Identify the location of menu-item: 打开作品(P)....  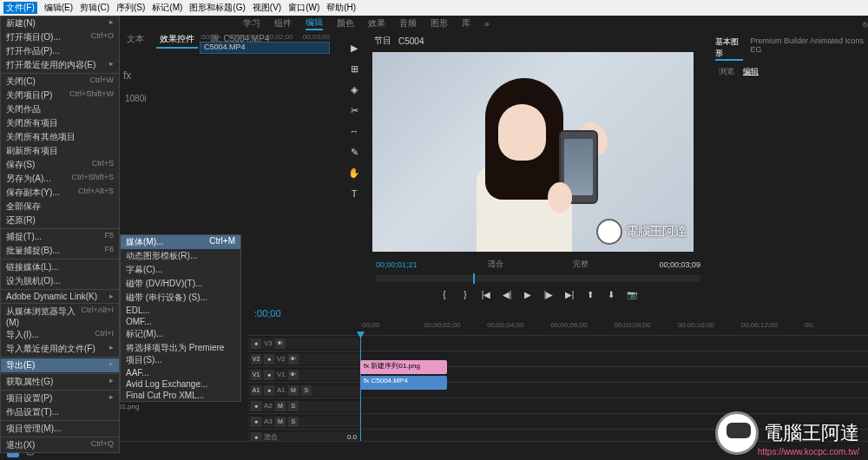
(60, 51).